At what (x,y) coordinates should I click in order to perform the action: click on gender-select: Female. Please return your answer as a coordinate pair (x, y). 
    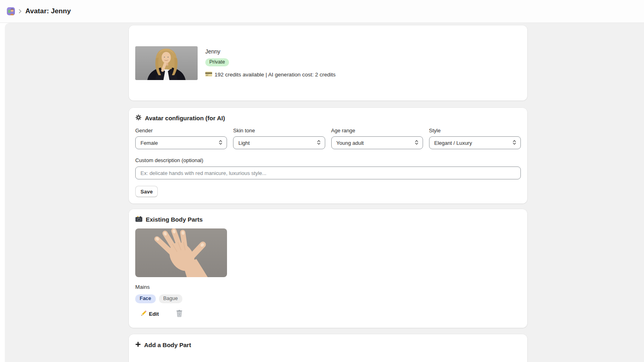
    Looking at the image, I should click on (181, 143).